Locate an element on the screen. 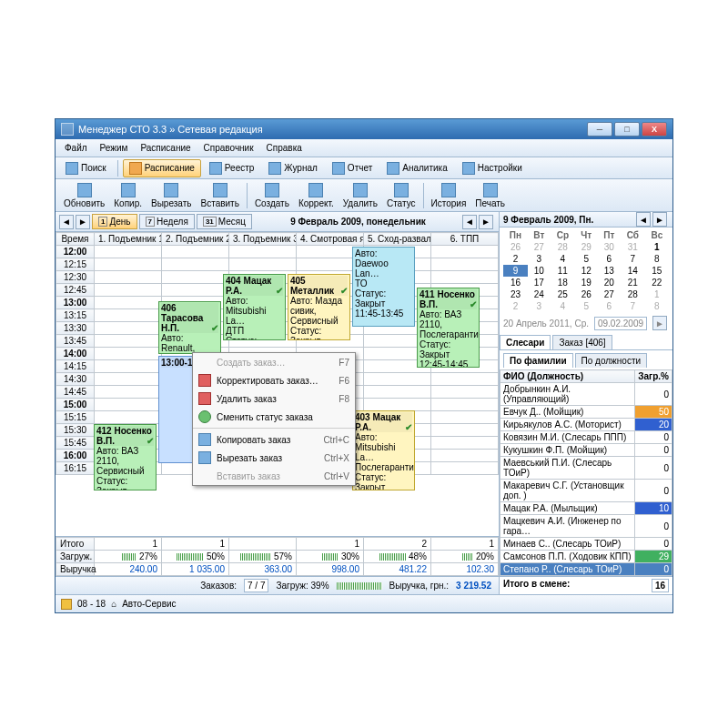  staff-row: Самсонов П.П. (Ходовик КПП)29 is located at coordinates (586, 557).